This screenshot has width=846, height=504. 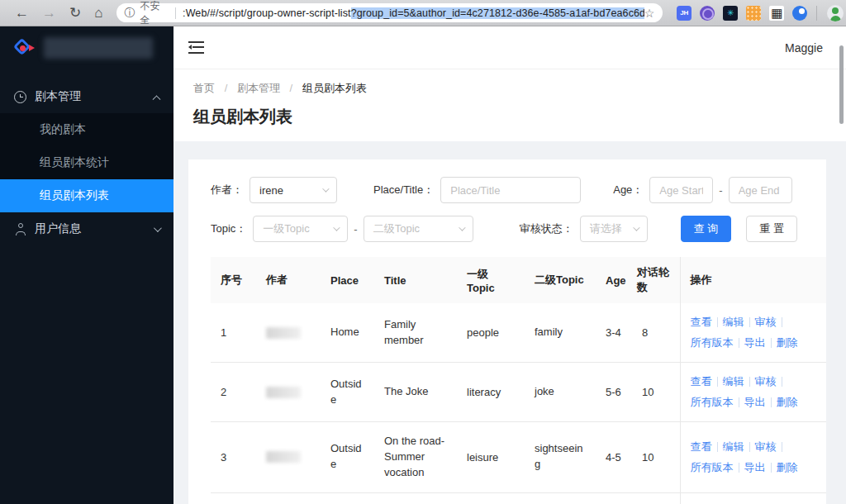 What do you see at coordinates (614, 498) in the screenshot?
I see `cell-age: 3-4` at bounding box center [614, 498].